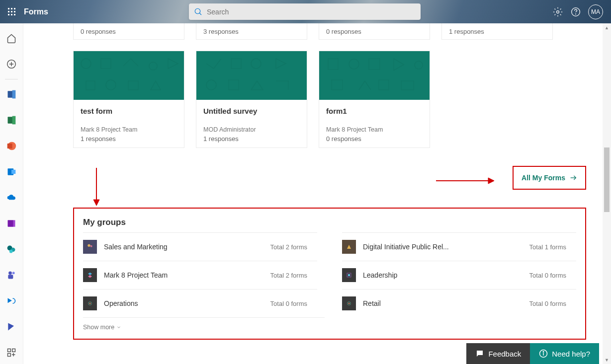  Describe the element at coordinates (573, 178) in the screenshot. I see `arrow-right-icon` at that location.